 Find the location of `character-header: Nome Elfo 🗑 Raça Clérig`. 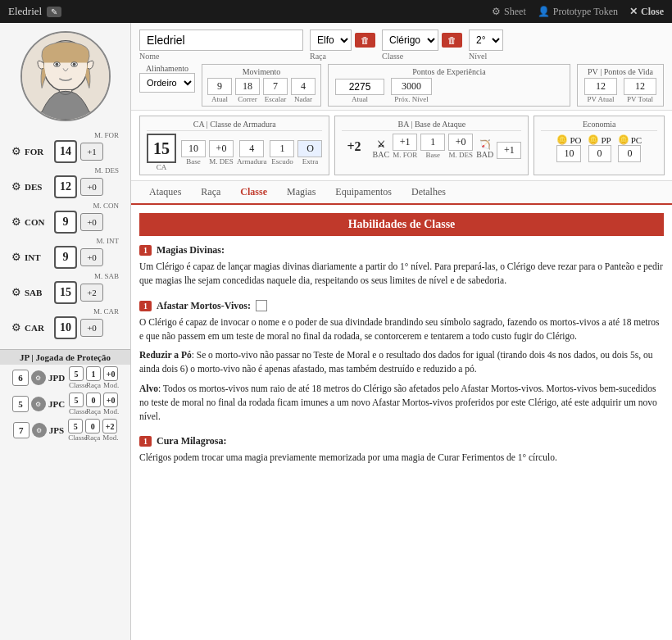

character-header: Nome Elfo 🗑 Raça Clérig is located at coordinates (402, 67).